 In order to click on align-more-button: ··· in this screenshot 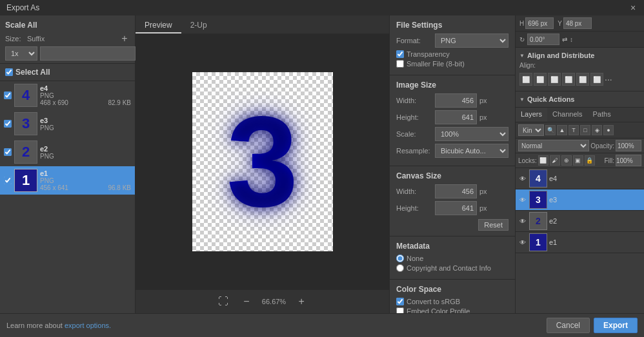, I will do `click(609, 79)`.